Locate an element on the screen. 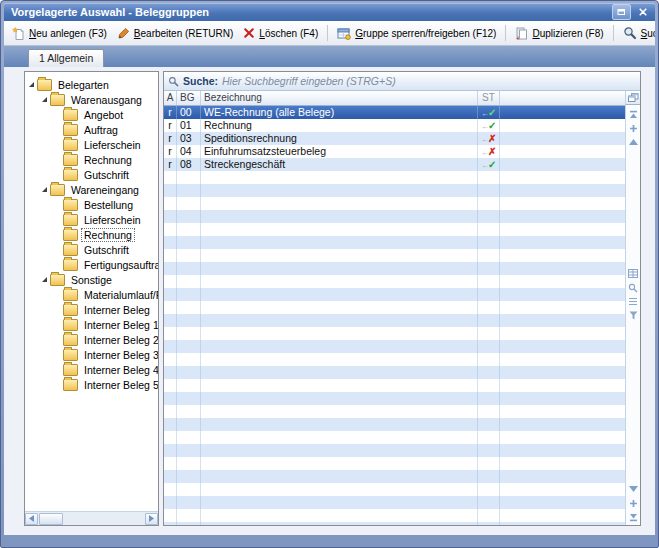 This screenshot has height=548, width=659. duplicate-button: Duplizieren (F8) is located at coordinates (559, 34).